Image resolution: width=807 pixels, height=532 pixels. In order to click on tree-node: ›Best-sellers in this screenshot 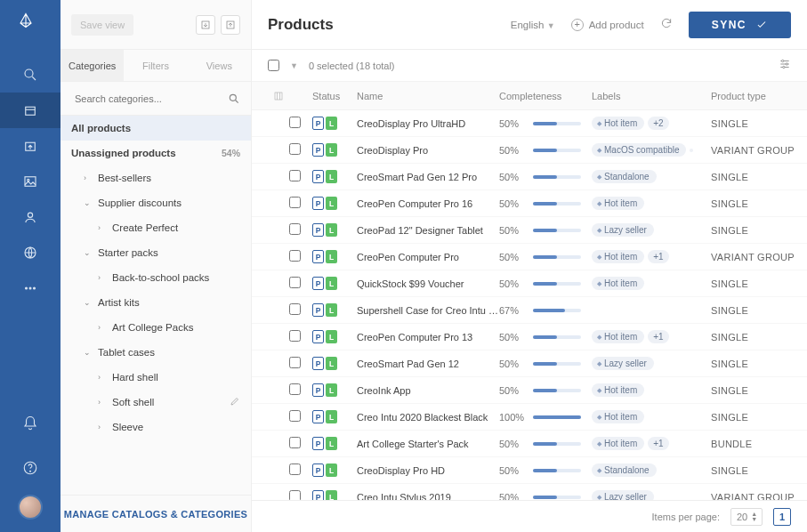, I will do `click(156, 178)`.